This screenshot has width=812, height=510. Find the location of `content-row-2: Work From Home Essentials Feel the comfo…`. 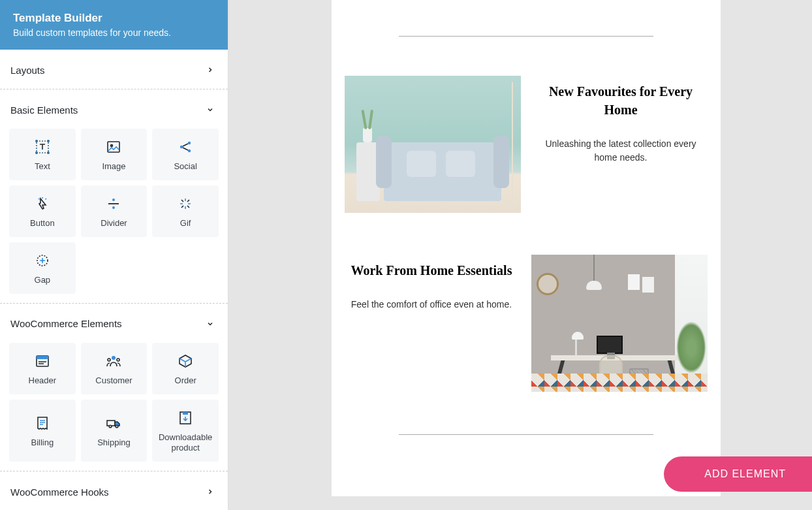

content-row-2: Work From Home Essentials Feel the comfo… is located at coordinates (526, 323).